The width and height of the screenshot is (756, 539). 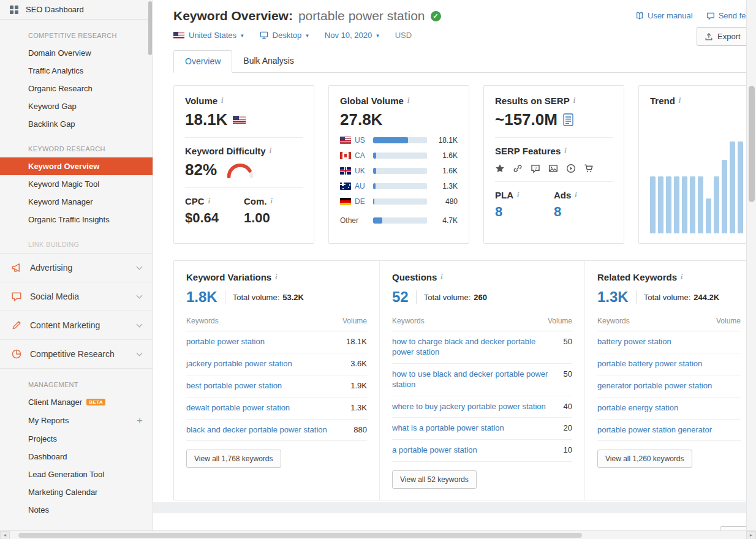 I want to click on keyword-link: battery power station, so click(x=635, y=342).